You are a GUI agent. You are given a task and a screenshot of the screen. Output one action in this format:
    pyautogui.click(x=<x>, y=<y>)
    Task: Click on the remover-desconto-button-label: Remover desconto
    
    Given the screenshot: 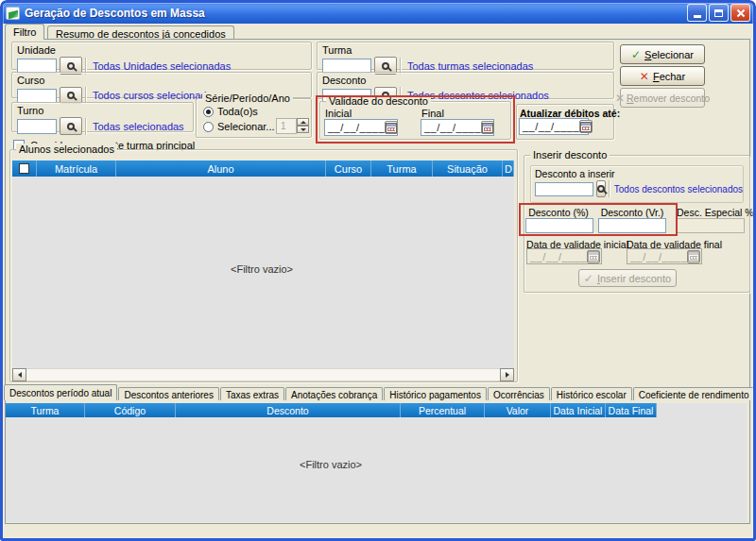 What is the action you would take?
    pyautogui.click(x=668, y=98)
    